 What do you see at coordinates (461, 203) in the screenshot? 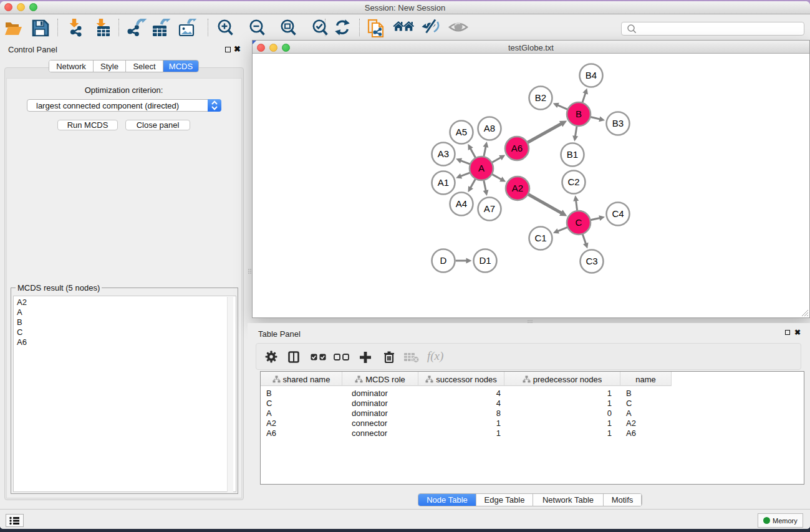
I see `svg-text: A4` at bounding box center [461, 203].